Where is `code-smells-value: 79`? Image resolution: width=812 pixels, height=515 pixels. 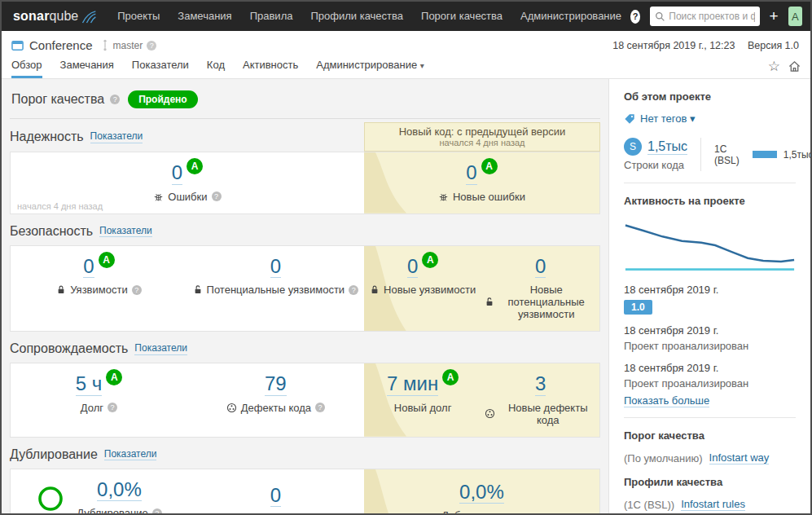 code-smells-value: 79 is located at coordinates (275, 385).